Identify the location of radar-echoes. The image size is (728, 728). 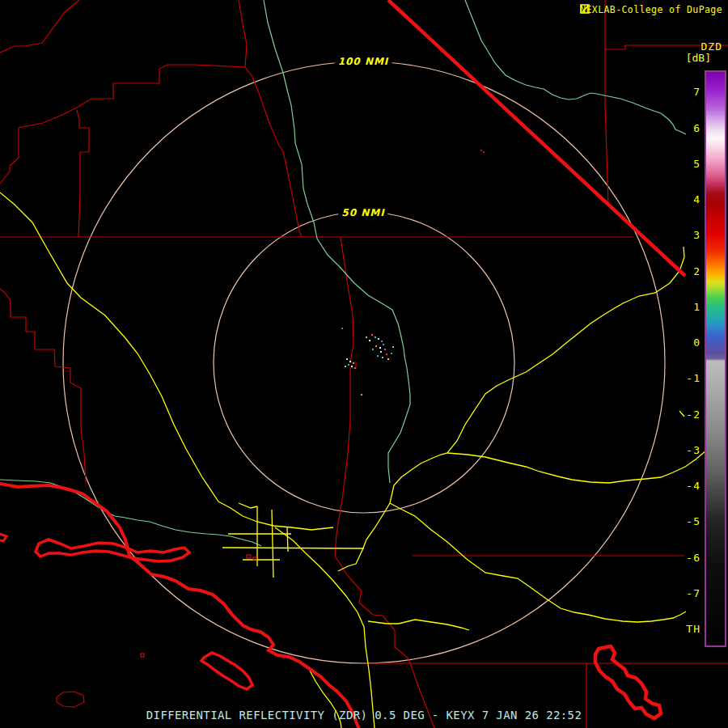
(413, 273).